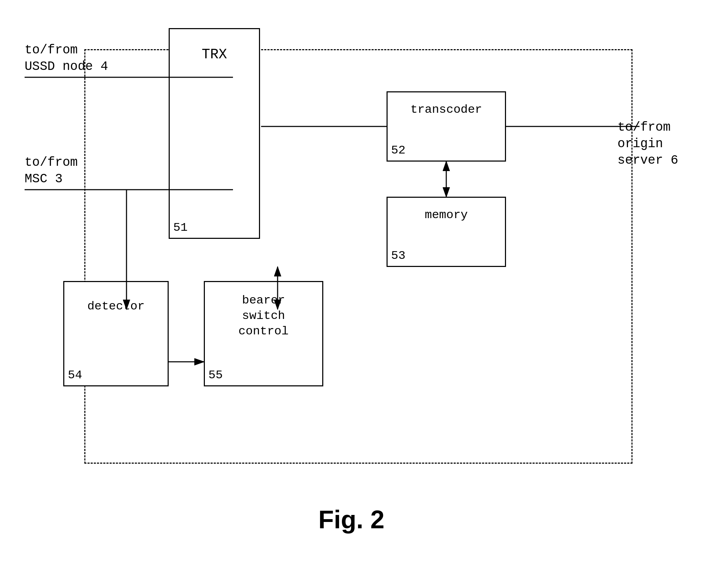  I want to click on detector-box: detector 54, so click(116, 334).